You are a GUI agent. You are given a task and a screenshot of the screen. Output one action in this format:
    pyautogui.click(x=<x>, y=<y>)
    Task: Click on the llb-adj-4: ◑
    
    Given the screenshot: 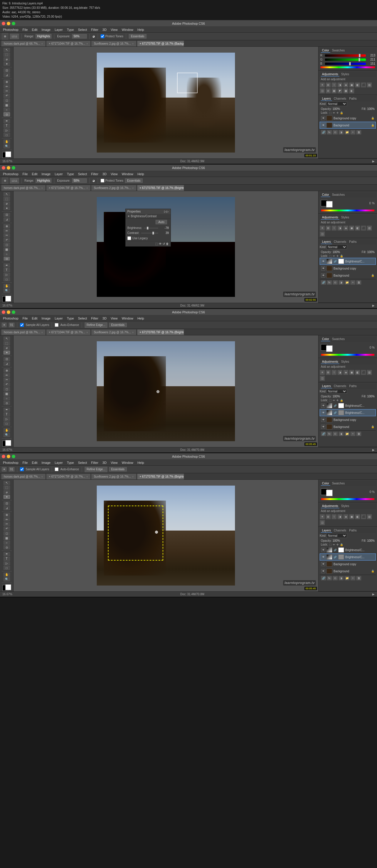 What is the action you would take?
    pyautogui.click(x=341, y=578)
    